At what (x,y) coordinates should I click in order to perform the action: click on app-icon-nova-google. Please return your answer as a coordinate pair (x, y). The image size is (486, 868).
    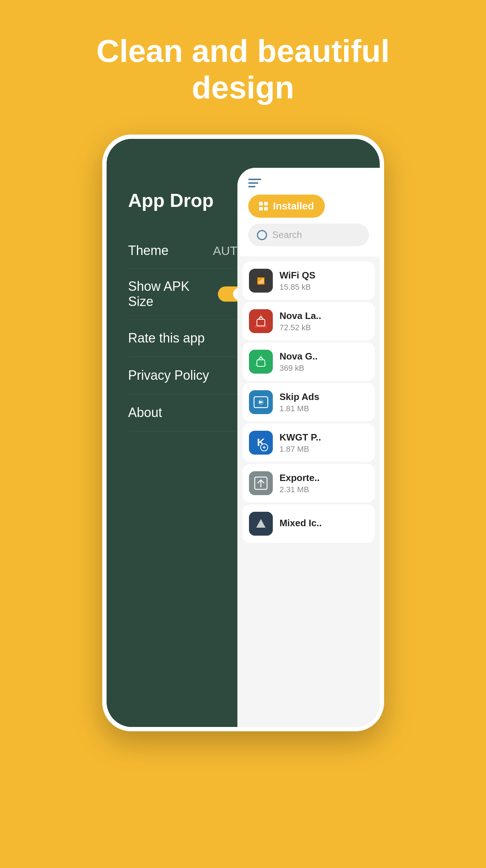
    Looking at the image, I should click on (261, 362).